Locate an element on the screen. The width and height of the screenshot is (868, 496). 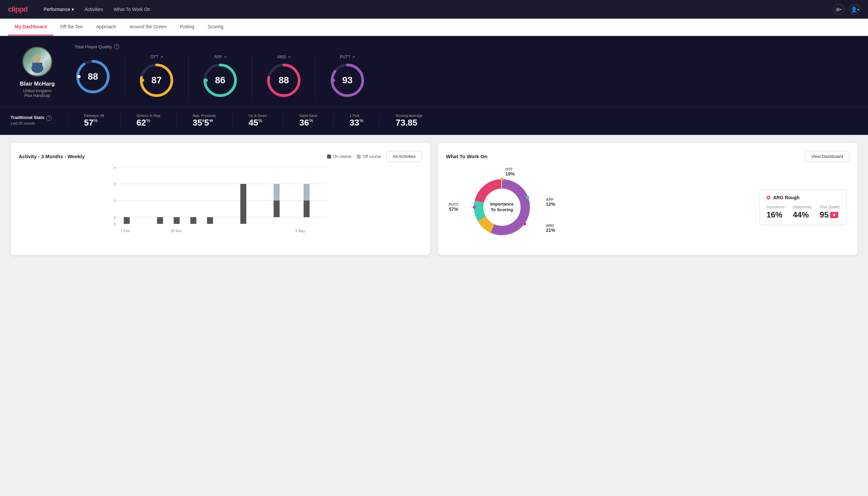
tab-my-dashboard: My Dashboard is located at coordinates (31, 27).